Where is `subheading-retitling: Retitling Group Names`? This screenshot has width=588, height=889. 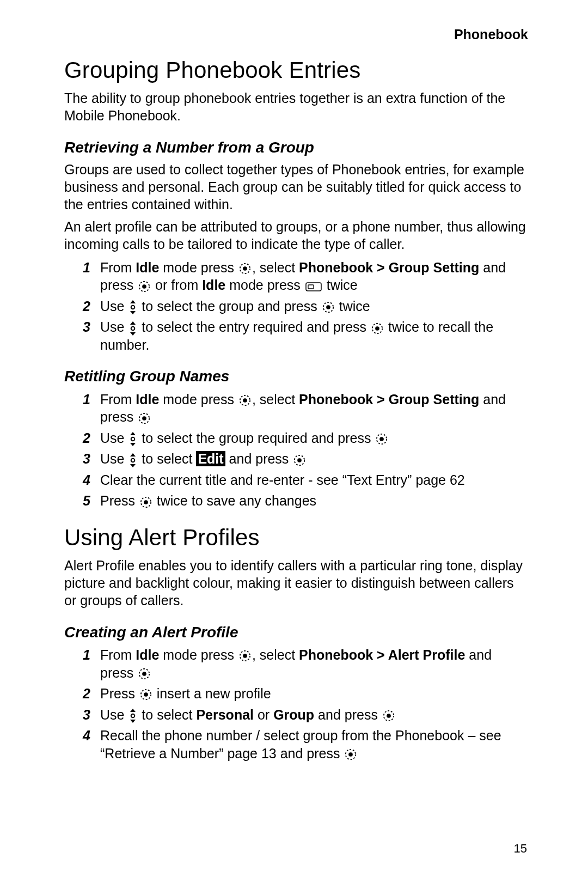 subheading-retitling: Retitling Group Names is located at coordinates (296, 376).